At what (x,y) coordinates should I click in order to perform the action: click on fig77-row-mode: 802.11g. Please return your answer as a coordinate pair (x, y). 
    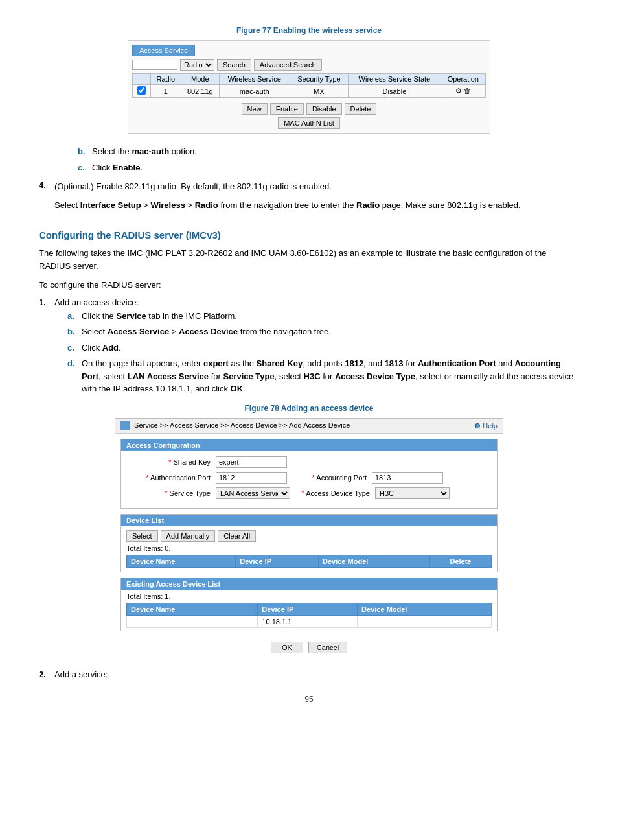
    Looking at the image, I should click on (200, 91).